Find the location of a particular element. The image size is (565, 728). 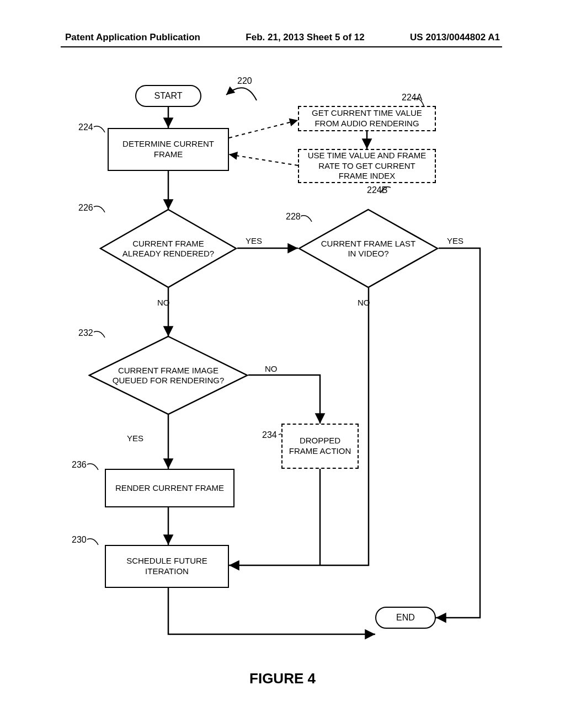

dropped-frame-process: DROPPED FRAME ACTION is located at coordinates (320, 446).